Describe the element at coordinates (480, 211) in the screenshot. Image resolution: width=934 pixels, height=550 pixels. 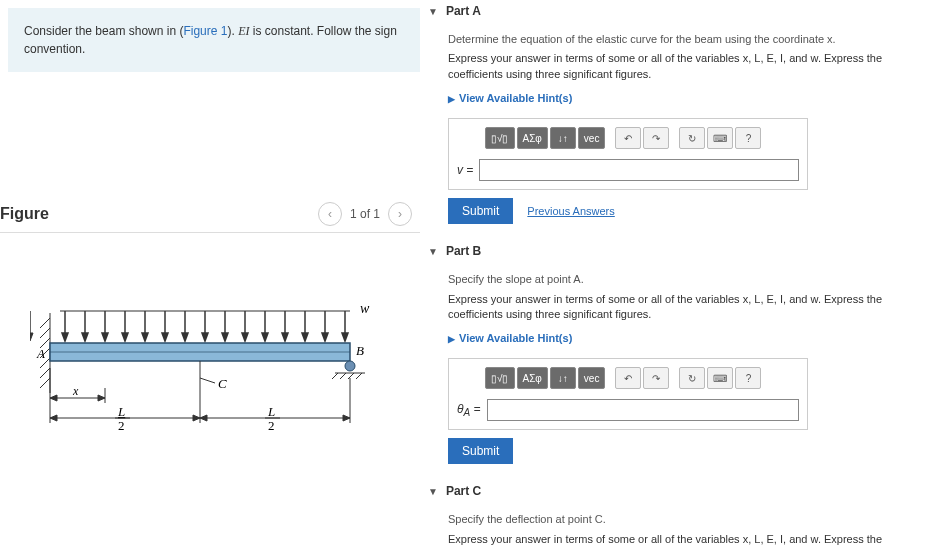
I see `part-a-submit-button: Submit` at that location.